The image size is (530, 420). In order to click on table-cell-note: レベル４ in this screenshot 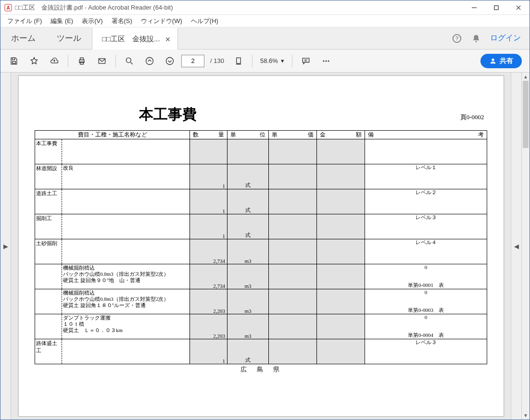, I will do `click(426, 252)`.